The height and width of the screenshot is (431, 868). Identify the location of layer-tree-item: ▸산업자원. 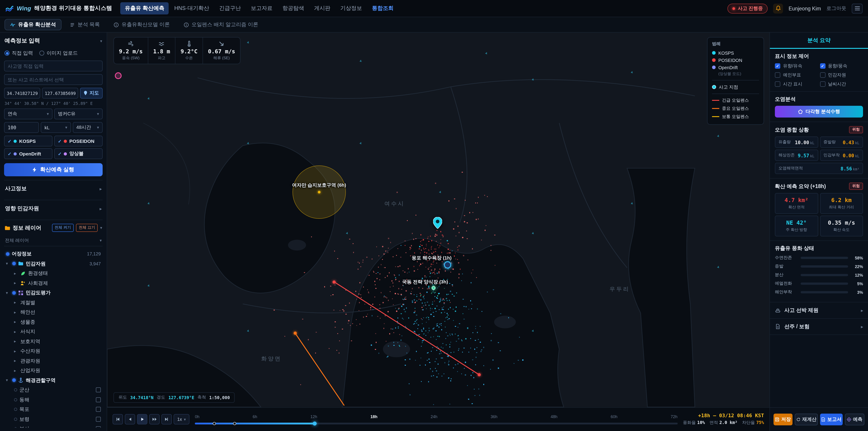
(53, 371).